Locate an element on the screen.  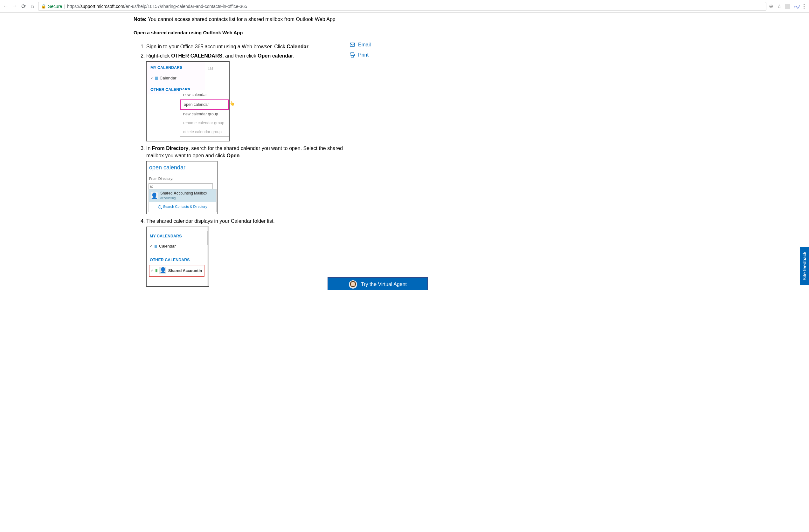
calendar-color-chip-green is located at coordinates (156, 271).